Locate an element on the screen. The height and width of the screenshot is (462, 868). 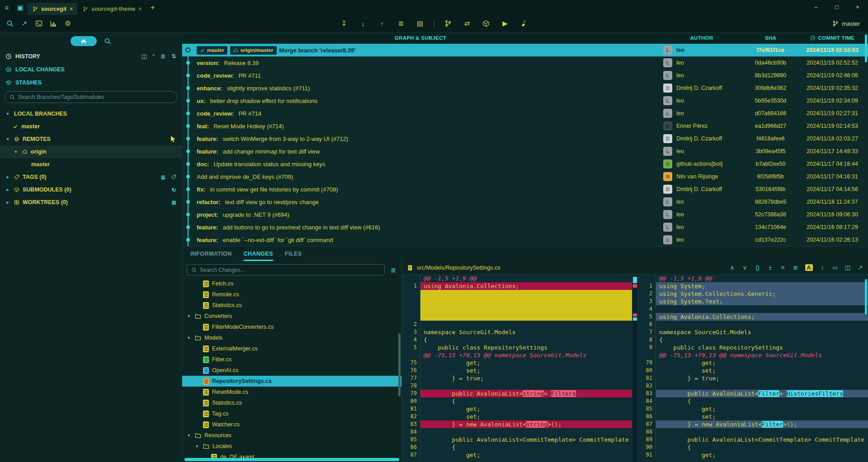
tree-folder-models: ▾Models is located at coordinates (292, 338).